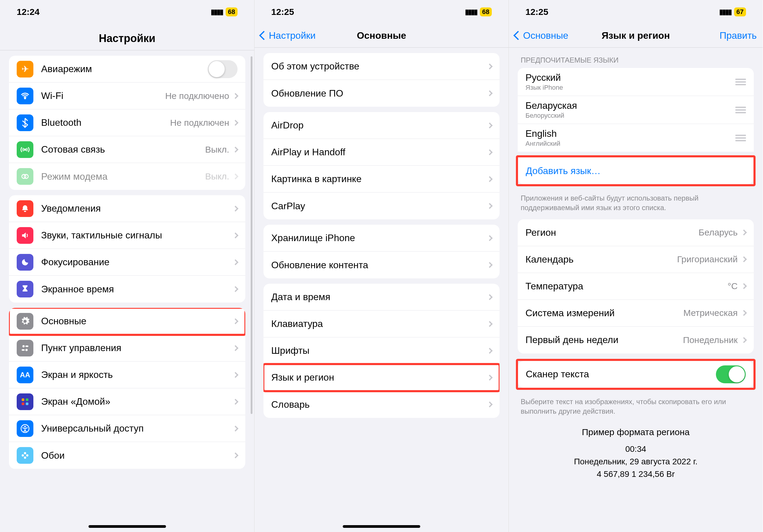 The height and width of the screenshot is (532, 763). I want to click on row-accessibility: Универсальный доступ, so click(127, 429).